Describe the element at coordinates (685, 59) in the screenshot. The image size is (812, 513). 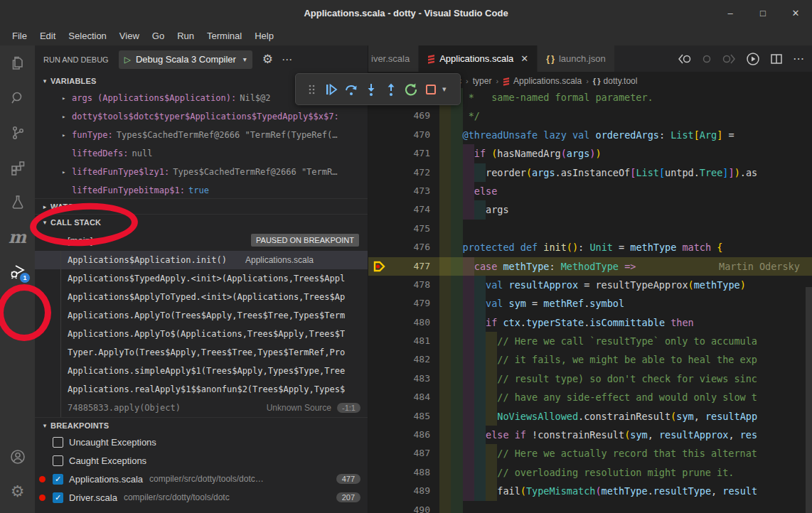
I see `navigate-back-icon` at that location.